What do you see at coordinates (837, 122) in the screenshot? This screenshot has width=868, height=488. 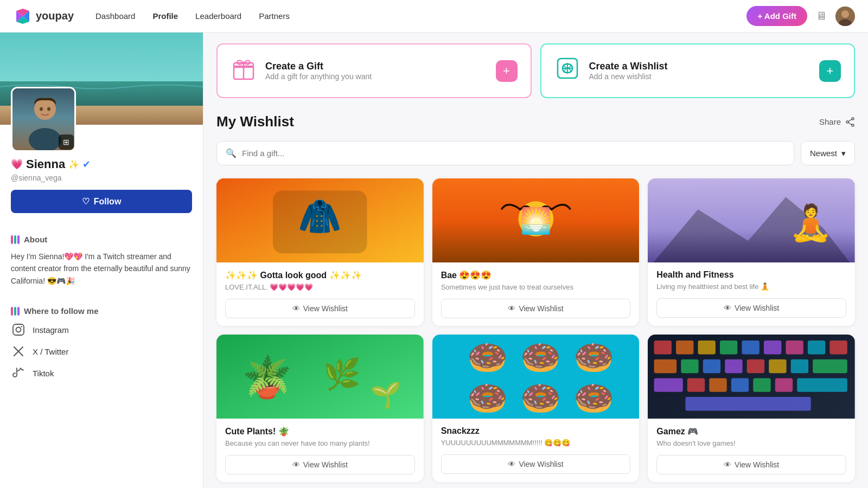 I see `share-button: Share` at bounding box center [837, 122].